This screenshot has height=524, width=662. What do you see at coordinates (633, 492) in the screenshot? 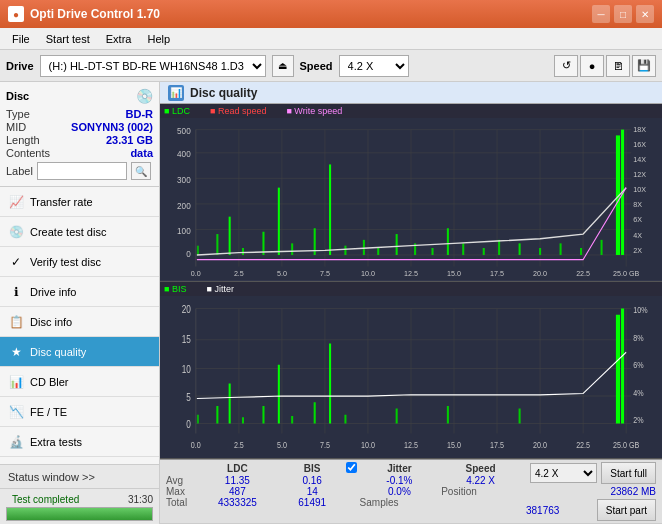
I see `position-value: 23862 MB` at bounding box center [633, 492].